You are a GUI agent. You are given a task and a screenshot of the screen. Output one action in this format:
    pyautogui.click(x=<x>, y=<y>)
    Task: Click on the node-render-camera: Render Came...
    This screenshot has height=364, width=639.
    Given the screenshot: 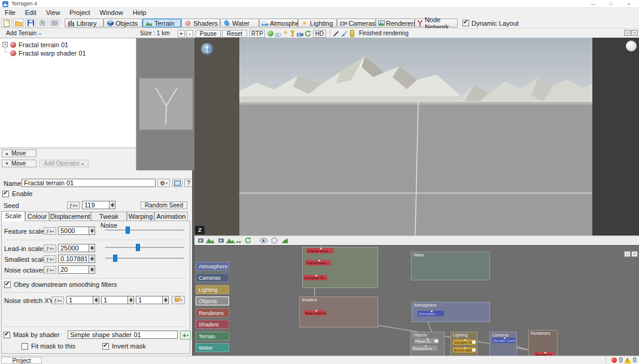 What is the action you would take?
    pyautogui.click(x=504, y=341)
    